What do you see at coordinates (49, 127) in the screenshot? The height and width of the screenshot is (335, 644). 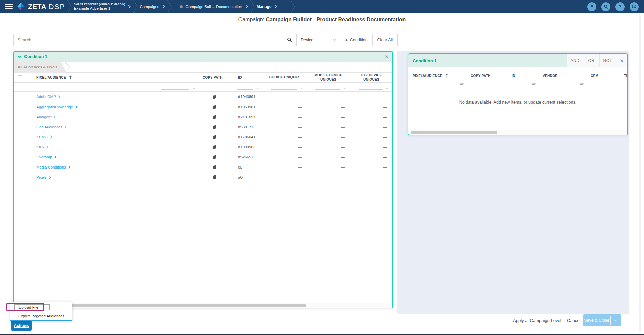 I see `audience-link: Geo Audiences` at bounding box center [49, 127].